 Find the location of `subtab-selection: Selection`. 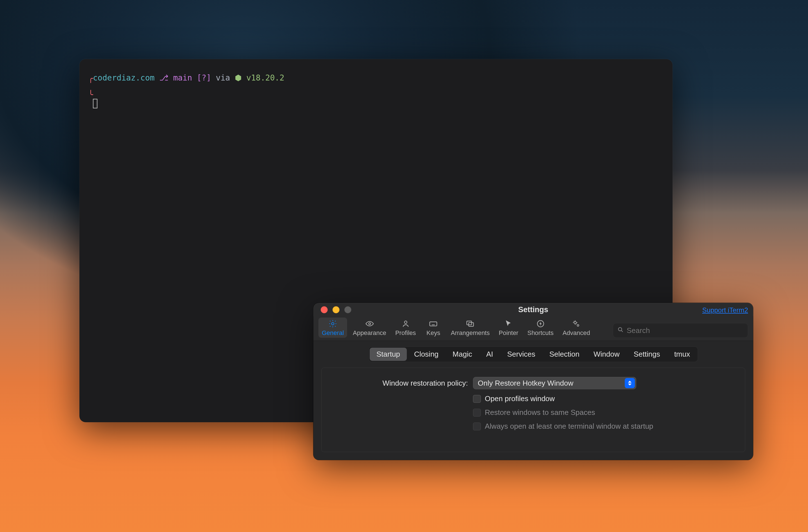

subtab-selection: Selection is located at coordinates (564, 354).